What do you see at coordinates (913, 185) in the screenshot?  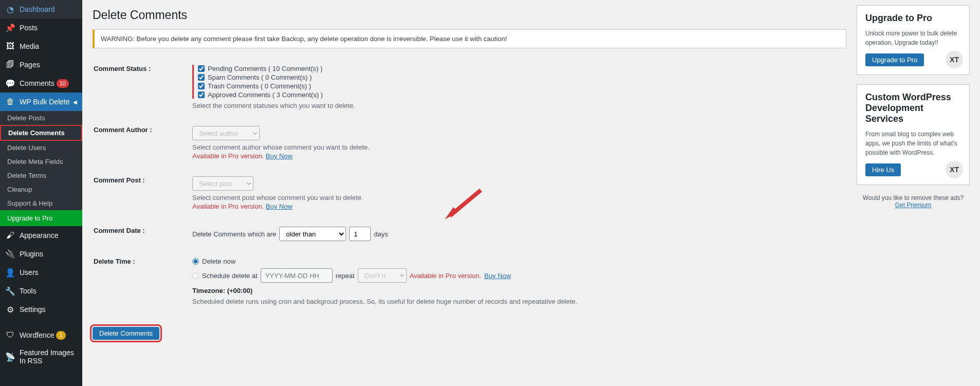 I see `side-column: Upgrade to Pro Unlock more power to bulk…` at bounding box center [913, 185].